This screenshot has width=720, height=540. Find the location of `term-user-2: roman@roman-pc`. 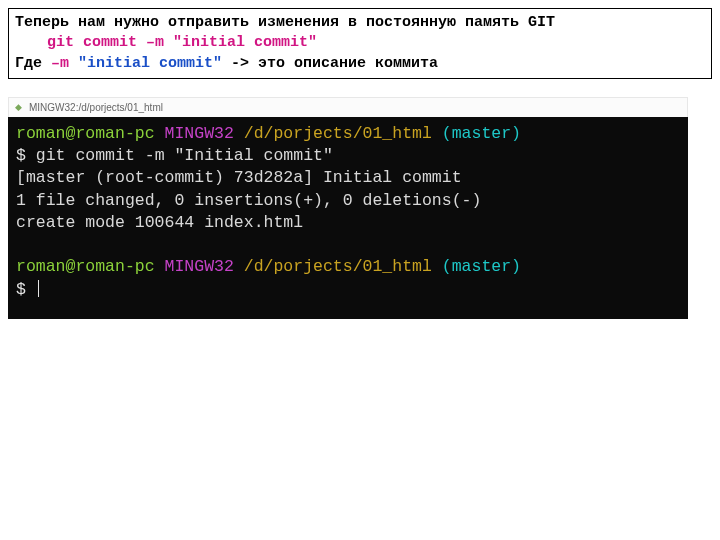

term-user-2: roman@roman-pc is located at coordinates (86, 266).